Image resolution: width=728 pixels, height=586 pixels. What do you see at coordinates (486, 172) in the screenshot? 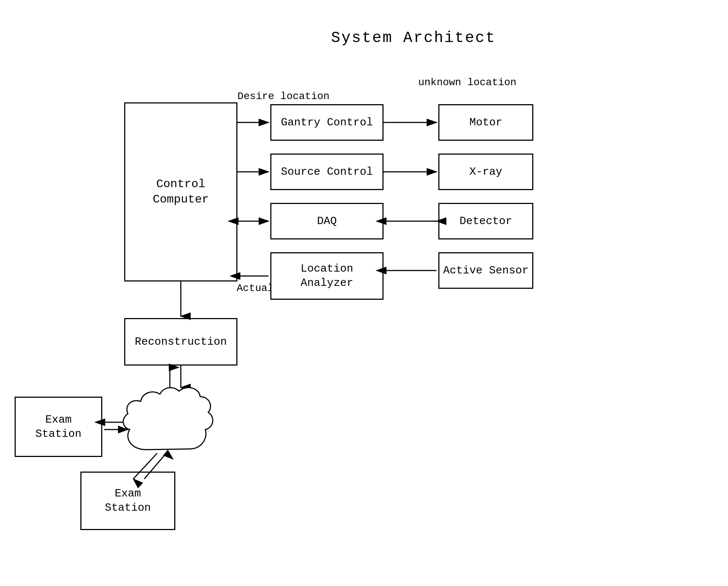
I see `xray-box: X-ray` at bounding box center [486, 172].